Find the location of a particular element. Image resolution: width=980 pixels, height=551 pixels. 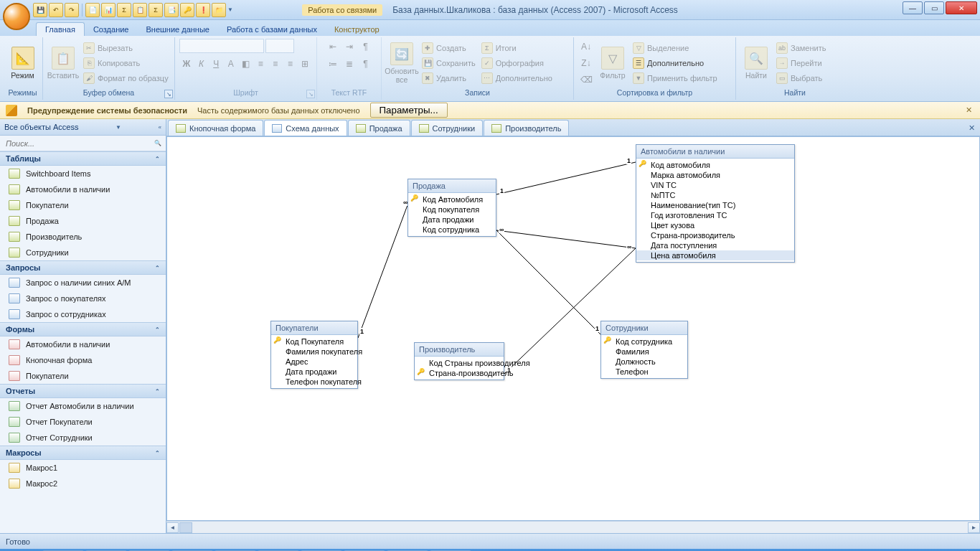

qat-btn-10: 🔑 is located at coordinates (187, 10).